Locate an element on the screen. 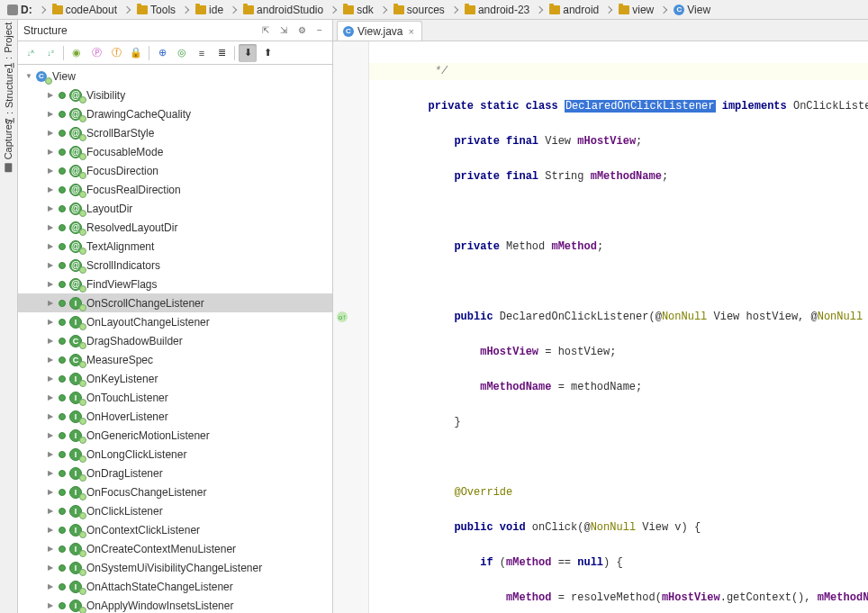 This screenshot has height=613, width=868. breadcrumb-disk: D: is located at coordinates (20, 10).